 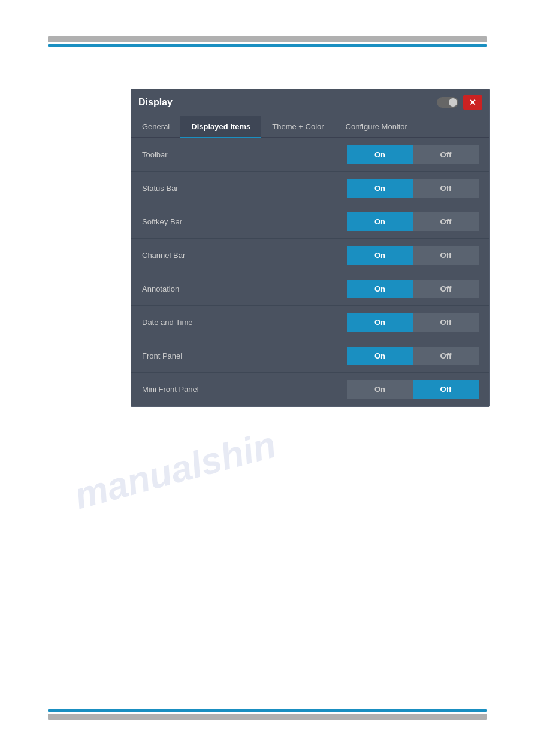 What do you see at coordinates (244, 356) in the screenshot?
I see `front-panel-label: Front Panel` at bounding box center [244, 356].